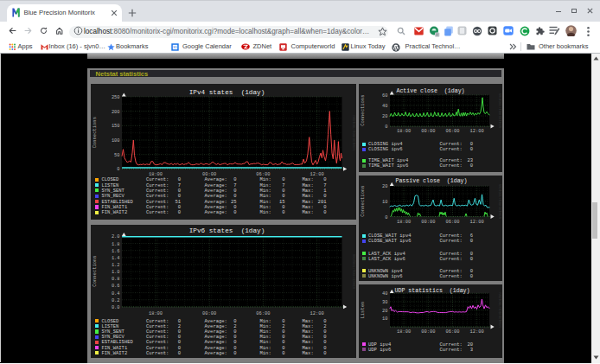 This screenshot has width=600, height=364. I want to click on svg-text: 250, so click(115, 98).